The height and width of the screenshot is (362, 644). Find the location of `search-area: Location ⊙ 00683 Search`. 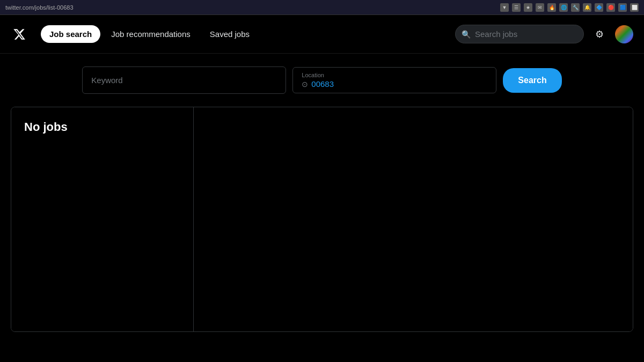

search-area: Location ⊙ 00683 Search is located at coordinates (322, 80).